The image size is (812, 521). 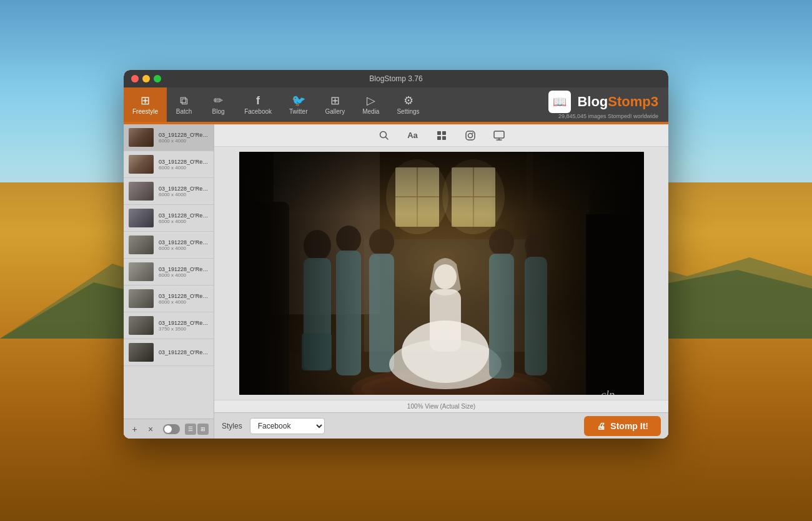 What do you see at coordinates (197, 429) in the screenshot?
I see `view-toggle: ☰ ⊞` at bounding box center [197, 429].